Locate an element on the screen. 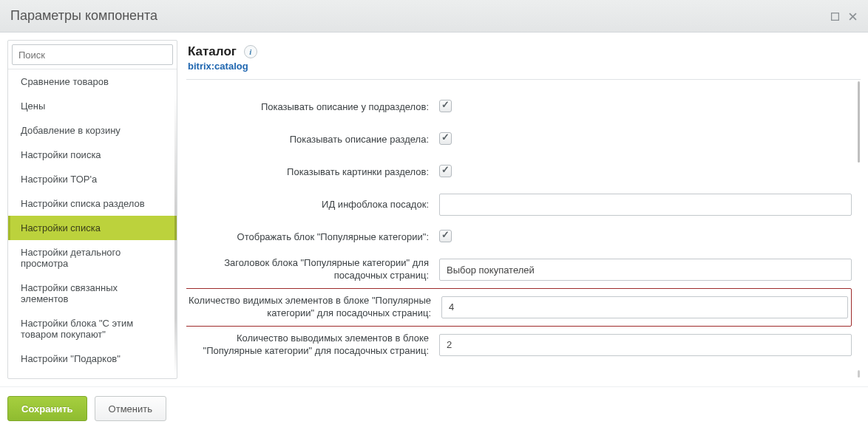 This screenshot has width=868, height=430. close-icon is located at coordinates (853, 16).